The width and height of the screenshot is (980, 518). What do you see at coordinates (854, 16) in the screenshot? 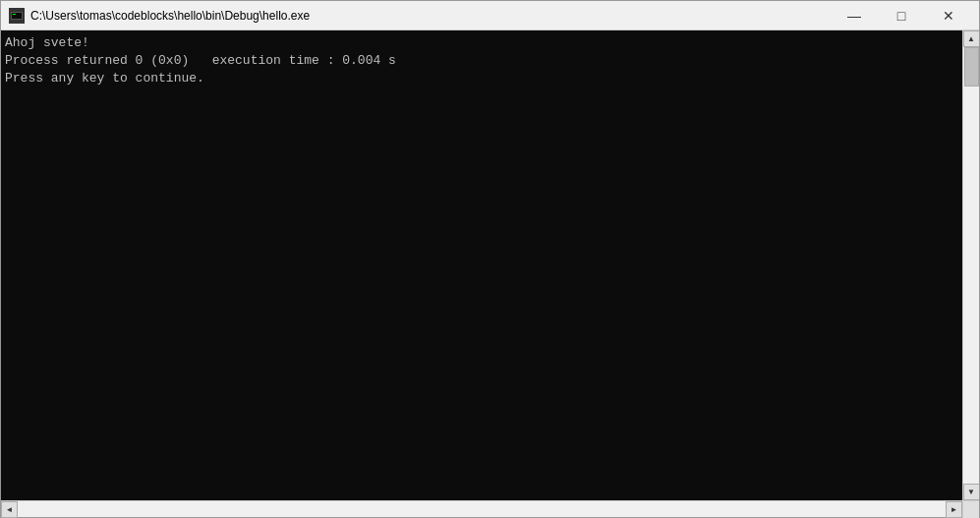
I see `minimize-button: —` at bounding box center [854, 16].